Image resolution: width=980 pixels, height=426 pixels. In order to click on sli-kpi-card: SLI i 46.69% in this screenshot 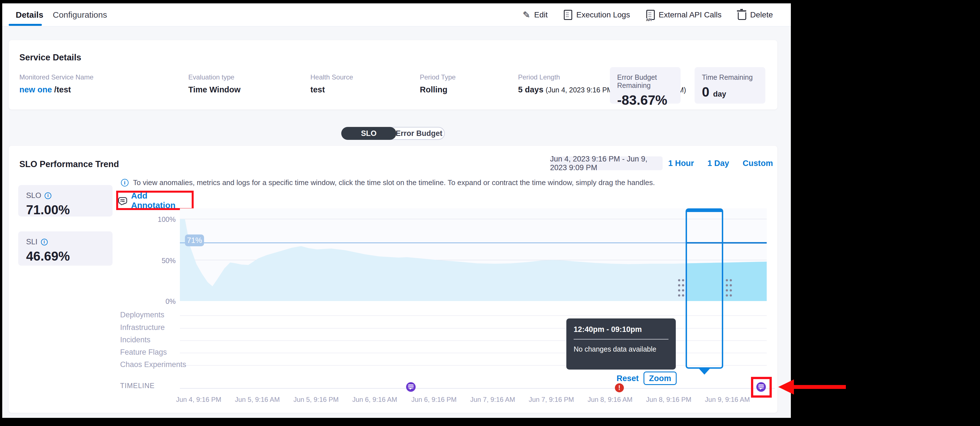, I will do `click(65, 249)`.